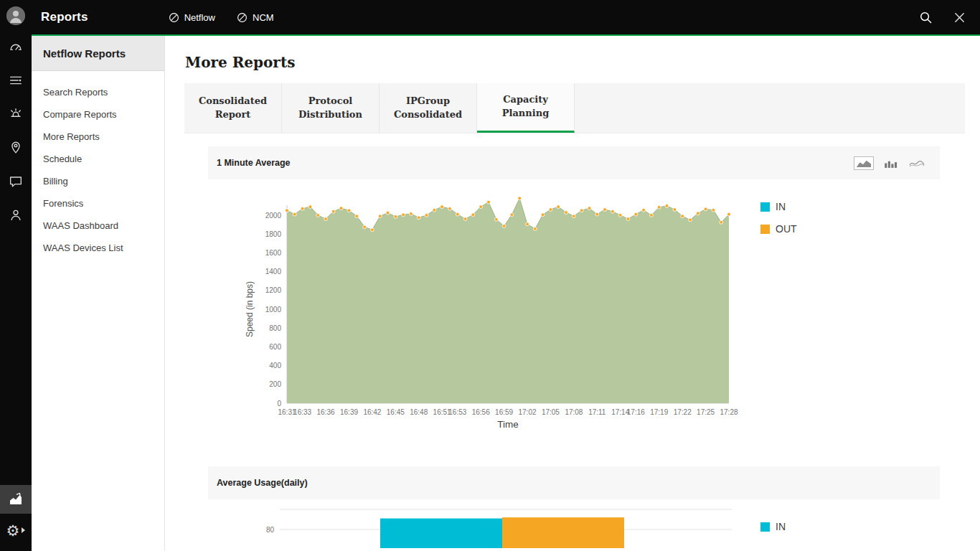  I want to click on product-tab-label: NCM, so click(263, 17).